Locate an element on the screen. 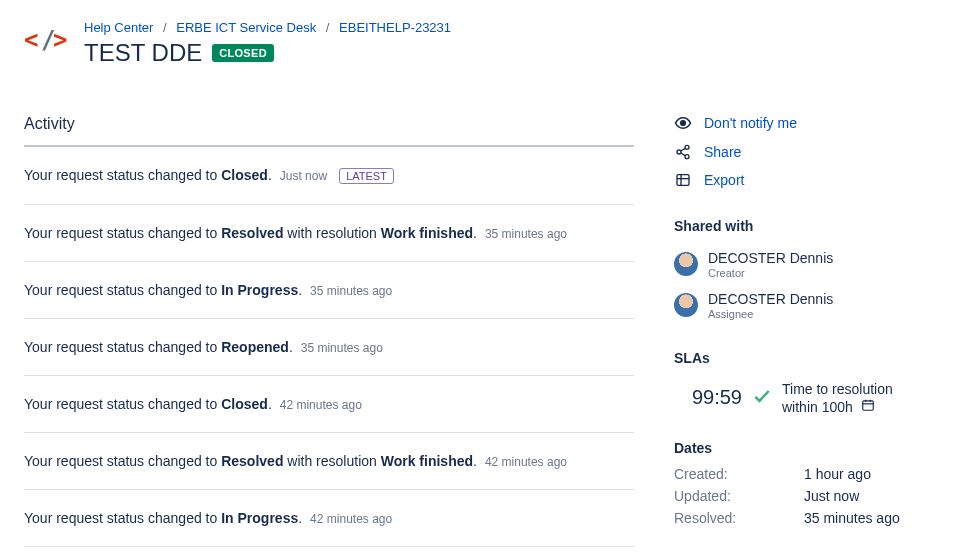  breadcrumb-service-desk: ERBE ICT Service Desk is located at coordinates (246, 28).